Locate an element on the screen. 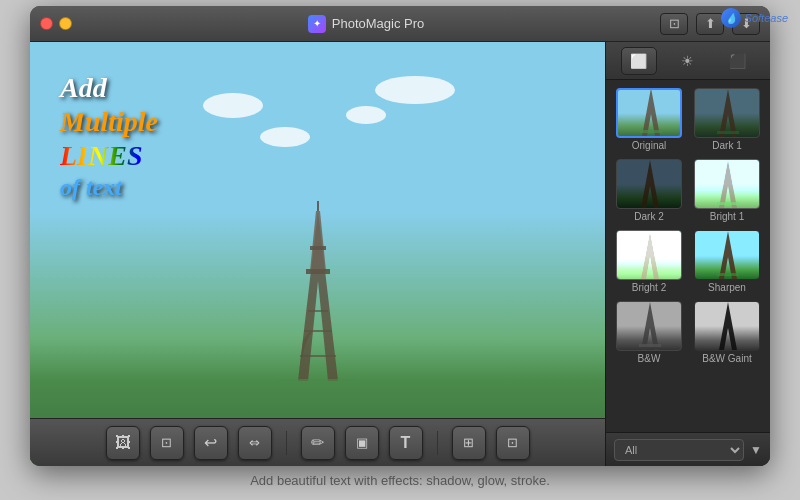 This screenshot has height=500, width=800. caption-text: Add beautiful text with effects: shadow,… is located at coordinates (400, 480).